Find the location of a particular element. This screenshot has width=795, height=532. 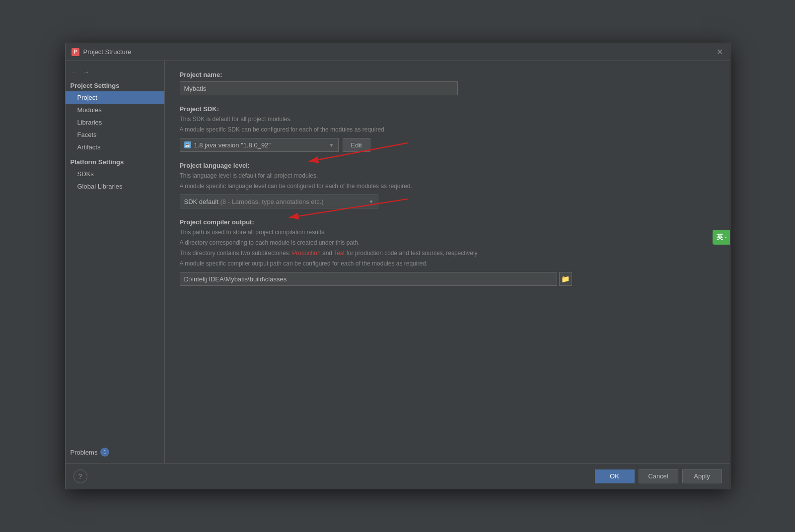

lang-desc1: This language level is default for all p… is located at coordinates (447, 176).